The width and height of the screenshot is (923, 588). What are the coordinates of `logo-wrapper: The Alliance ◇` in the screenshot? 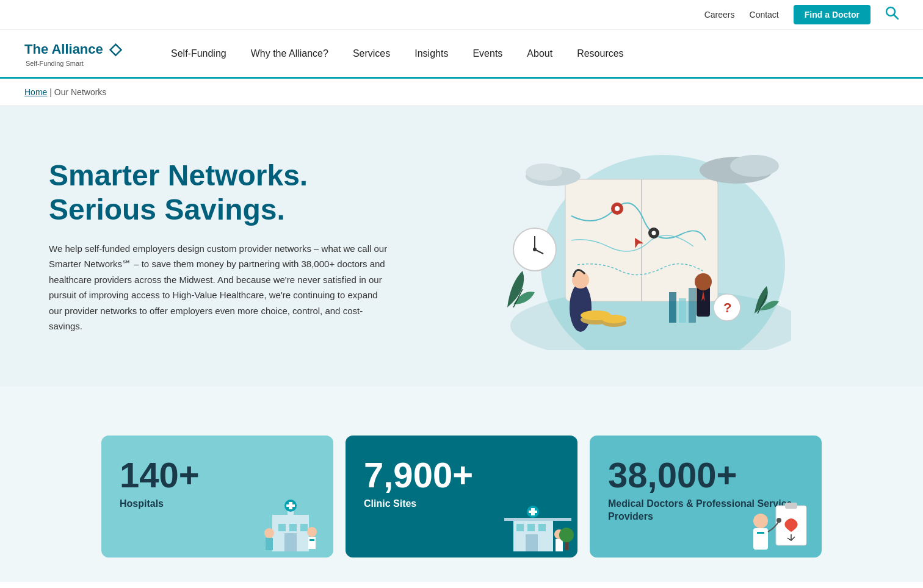 It's located at (79, 49).